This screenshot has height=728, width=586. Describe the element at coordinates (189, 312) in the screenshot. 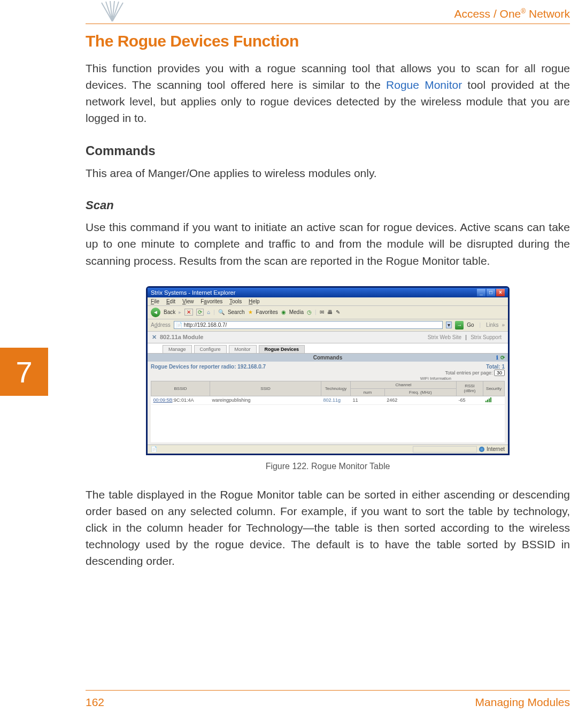

I see `stop-icon: ✕` at that location.